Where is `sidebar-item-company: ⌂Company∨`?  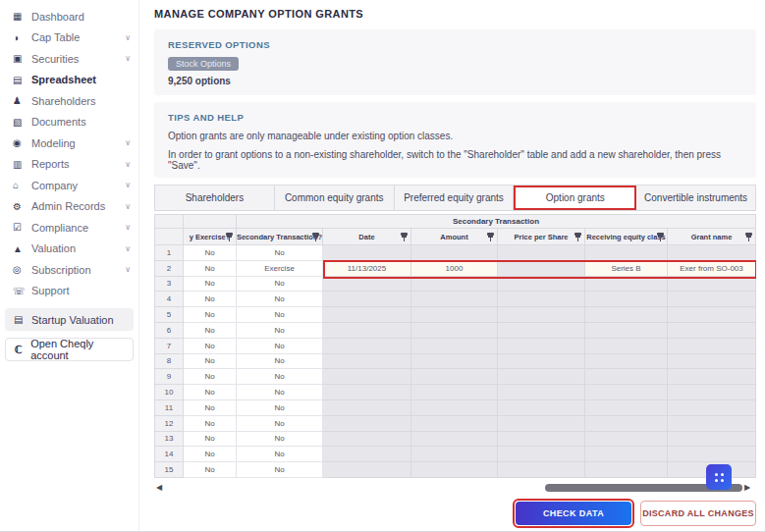 sidebar-item-company: ⌂Company∨ is located at coordinates (69, 186).